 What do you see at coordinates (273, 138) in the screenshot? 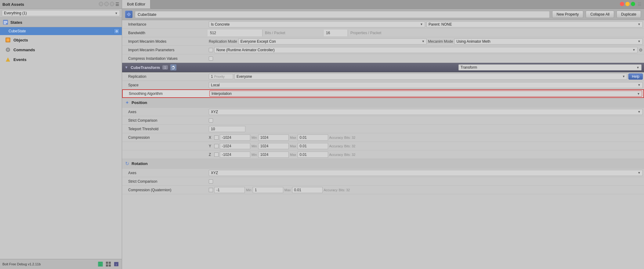
I see `compression-x-max` at bounding box center [273, 138].